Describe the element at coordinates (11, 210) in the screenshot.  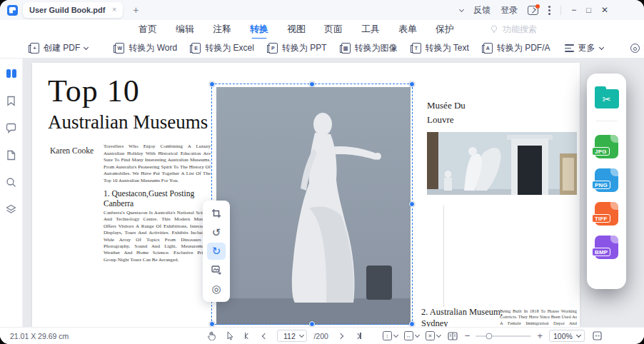
I see `layers-panel-icon` at that location.